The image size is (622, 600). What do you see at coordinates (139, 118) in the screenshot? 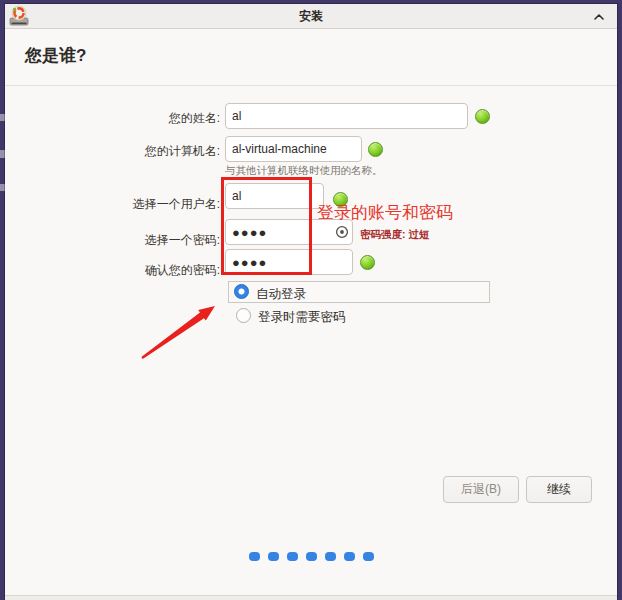
I see `name-label: 您的姓名:` at bounding box center [139, 118].